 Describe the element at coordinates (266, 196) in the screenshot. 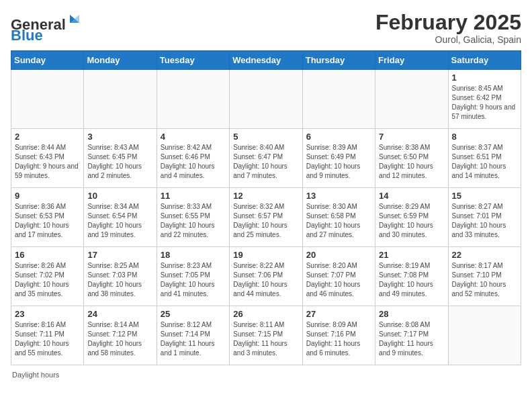

I see `day-number: 12` at that location.